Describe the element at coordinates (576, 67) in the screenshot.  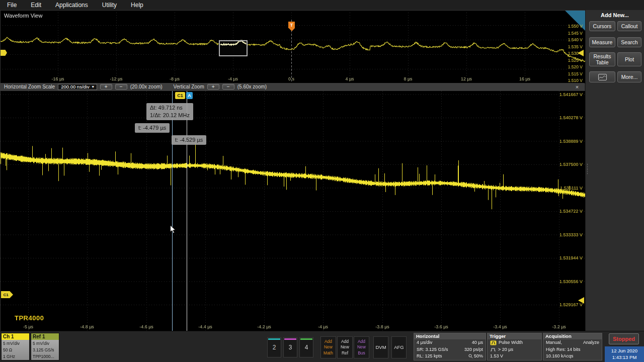
I see `overview-y-tick: 1.520 V` at that location.